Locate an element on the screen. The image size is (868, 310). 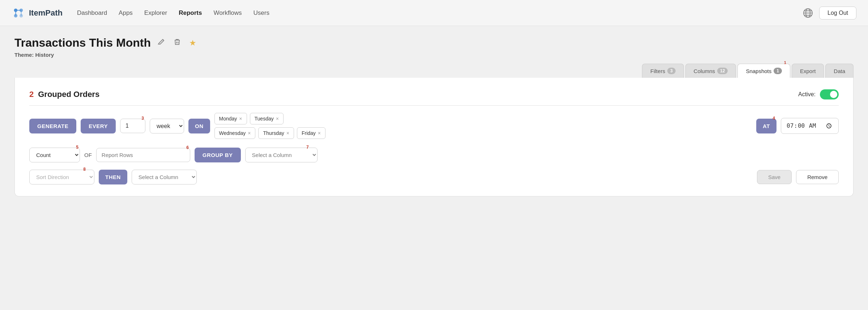
save-button: Save is located at coordinates (774, 177).